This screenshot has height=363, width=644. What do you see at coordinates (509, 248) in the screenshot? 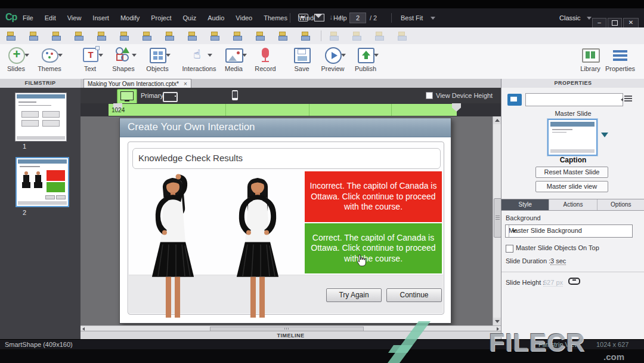
I see `objects-on-top-checkbox` at bounding box center [509, 248].